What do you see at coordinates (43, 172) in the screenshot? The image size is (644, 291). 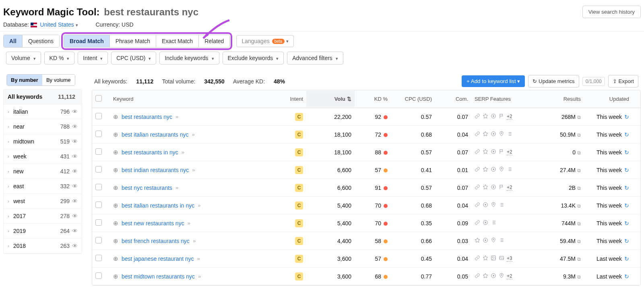 I see `sidebar-group-new: › new 412 👁` at bounding box center [43, 172].